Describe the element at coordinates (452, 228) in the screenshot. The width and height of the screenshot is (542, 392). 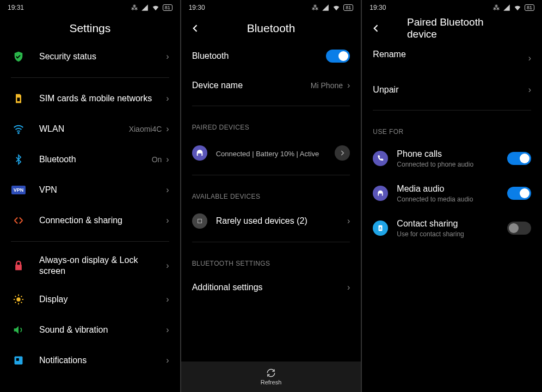
I see `row-contact-sharing: Contact sharing Use for contact sharing` at that location.